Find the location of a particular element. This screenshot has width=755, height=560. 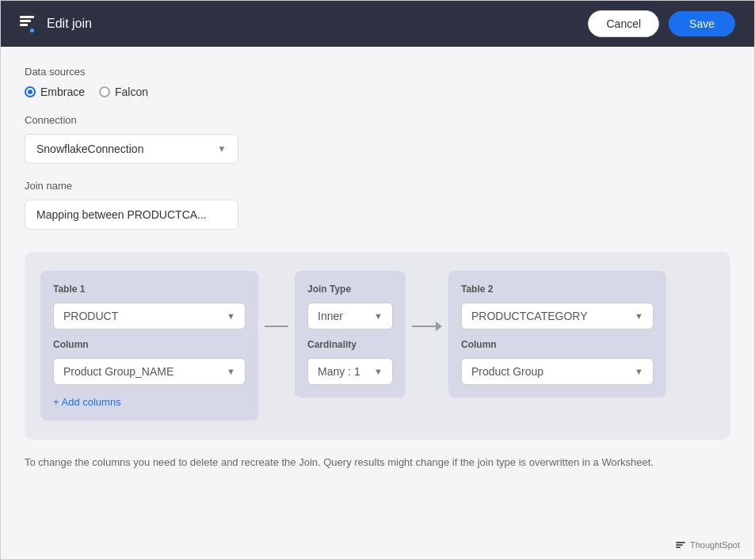

header: Edit join Cancel Save is located at coordinates (377, 24).